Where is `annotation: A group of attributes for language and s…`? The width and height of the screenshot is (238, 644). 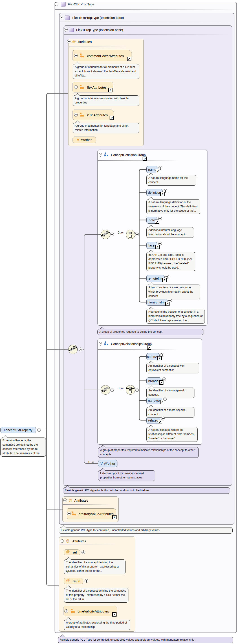
annotation: A group of attributes for language and s… is located at coordinates (106, 128).